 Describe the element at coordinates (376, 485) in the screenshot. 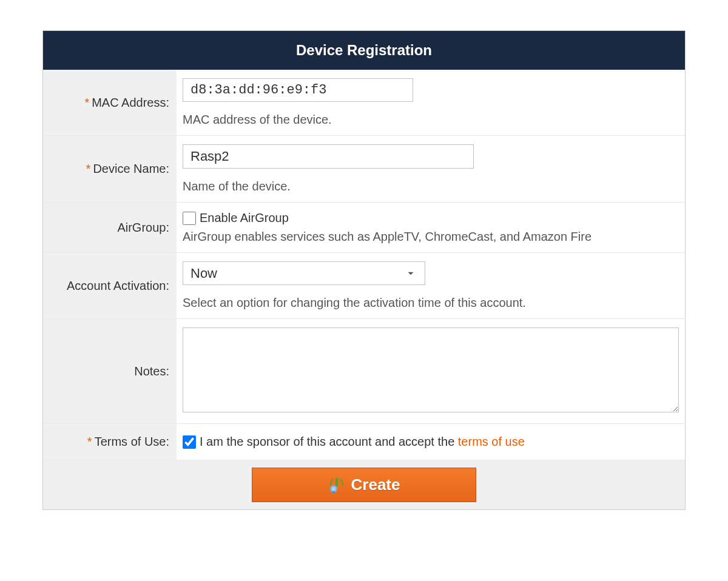

I see `create-button-label: Create` at that location.